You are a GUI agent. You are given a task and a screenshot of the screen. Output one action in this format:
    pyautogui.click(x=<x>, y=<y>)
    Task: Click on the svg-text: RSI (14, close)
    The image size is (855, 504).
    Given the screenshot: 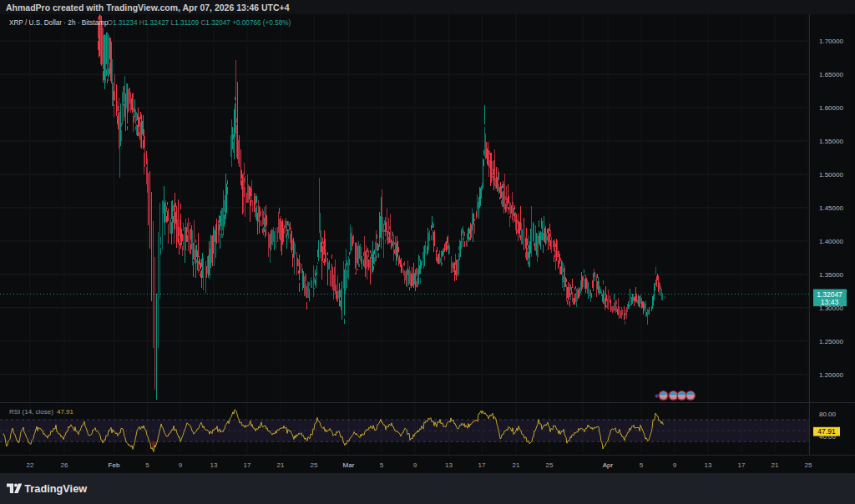 What is the action you would take?
    pyautogui.click(x=32, y=412)
    